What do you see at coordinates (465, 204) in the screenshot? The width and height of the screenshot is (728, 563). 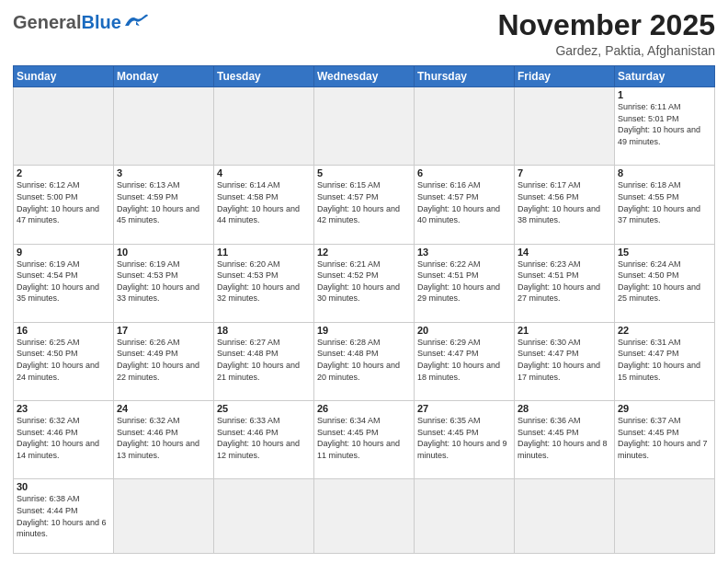 I see `table-row: 6Sunrise: 6:16 AMSunset: 4:57 PMDaylight…` at bounding box center [465, 204].